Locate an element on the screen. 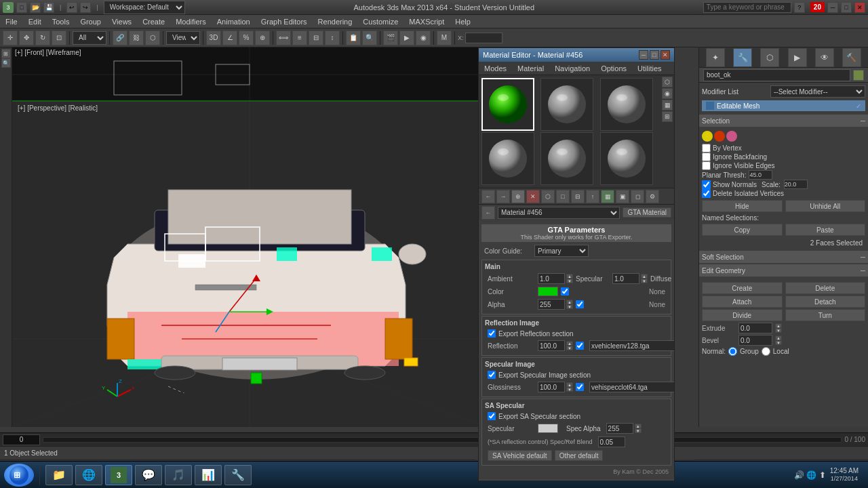  material-name-select: Material #456 is located at coordinates (559, 213).